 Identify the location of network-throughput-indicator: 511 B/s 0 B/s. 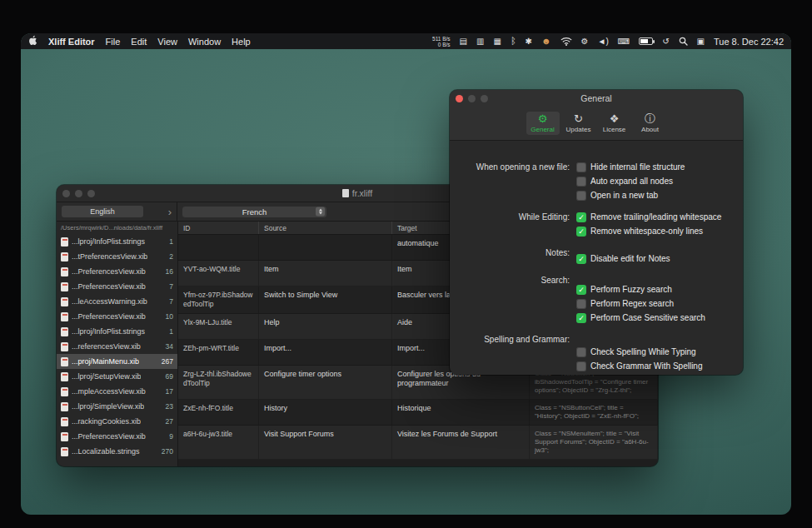
(441, 42).